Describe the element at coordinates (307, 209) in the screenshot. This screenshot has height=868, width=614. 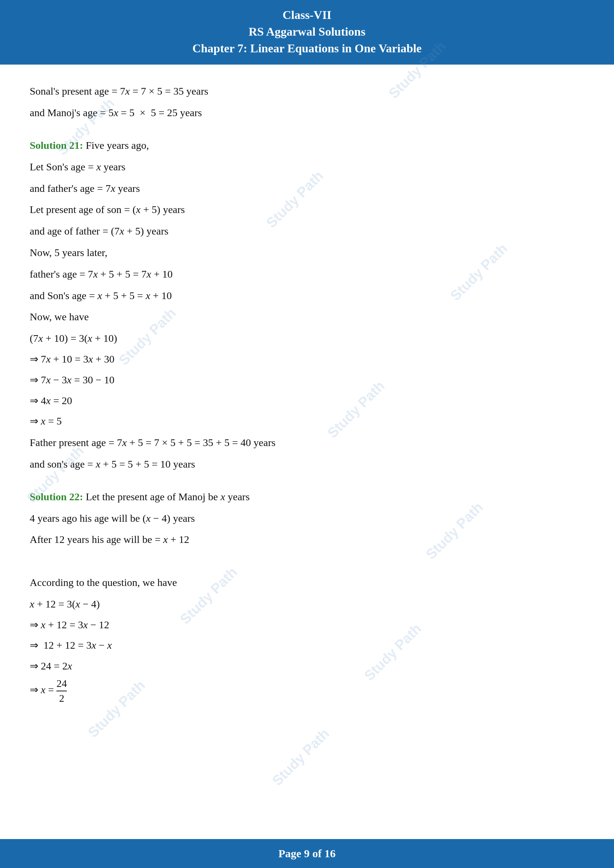
I see `sol21-line3: Let present age of son = (x + 5) years` at that location.